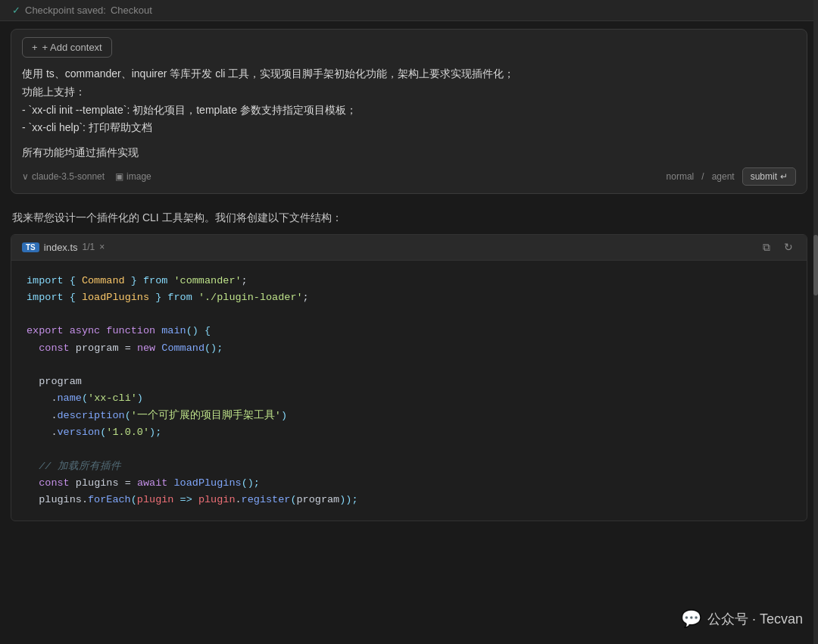 The width and height of the screenshot is (818, 644). I want to click on code-line-4: export async function main() {, so click(409, 331).